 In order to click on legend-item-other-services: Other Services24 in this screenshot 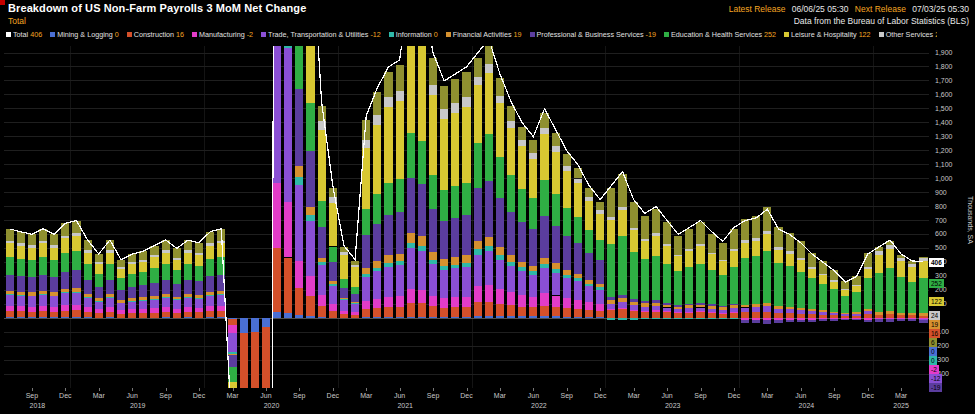, I will do `click(908, 34)`.